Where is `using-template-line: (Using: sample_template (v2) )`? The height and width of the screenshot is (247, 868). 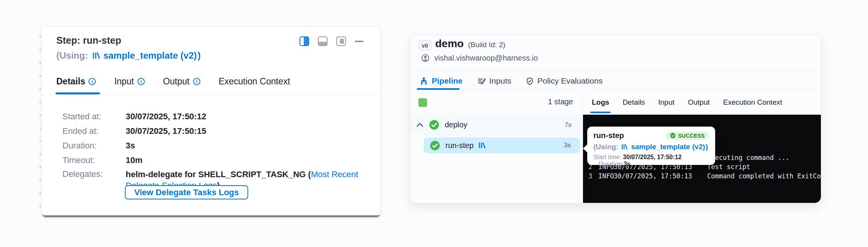
using-template-line: (Using: sample_template (v2) ) is located at coordinates (129, 56).